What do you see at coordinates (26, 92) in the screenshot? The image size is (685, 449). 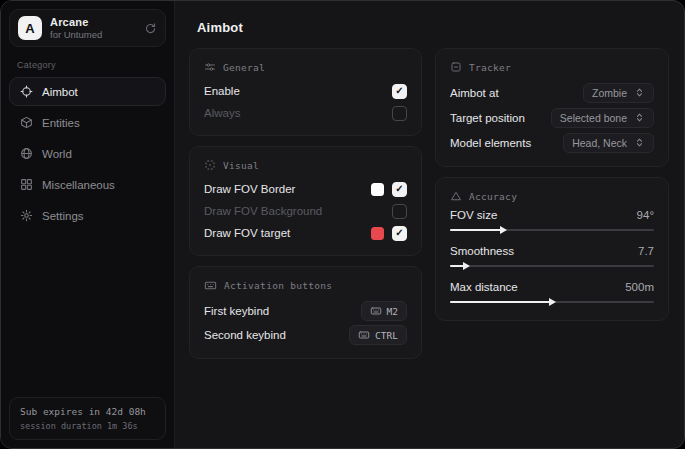 I see `crosshair-icon` at bounding box center [26, 92].